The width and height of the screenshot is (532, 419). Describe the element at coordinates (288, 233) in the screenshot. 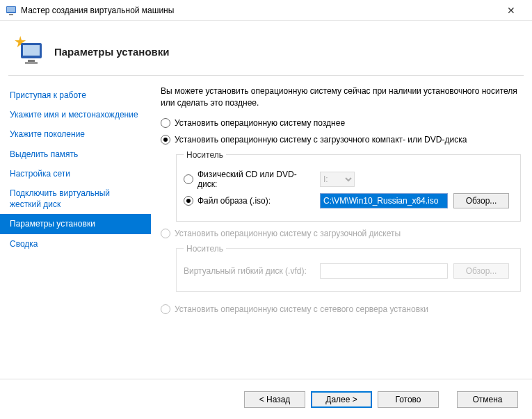

I see `option-install-floppy-label: Установить операционную систему с загруз…` at that location.